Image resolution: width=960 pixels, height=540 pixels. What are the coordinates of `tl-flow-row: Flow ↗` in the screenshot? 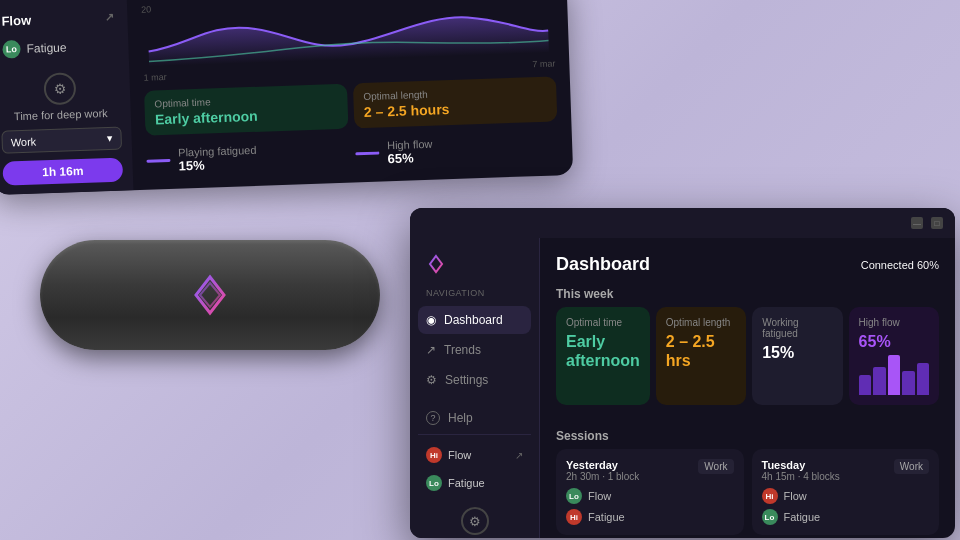 It's located at (59, 20).